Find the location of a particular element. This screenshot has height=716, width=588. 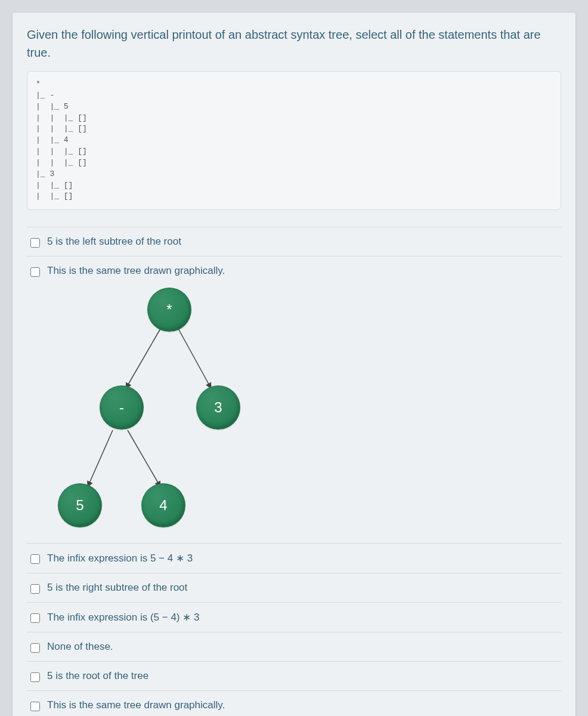

option-label-0: 5 is the left subtree of the root is located at coordinates (302, 242).